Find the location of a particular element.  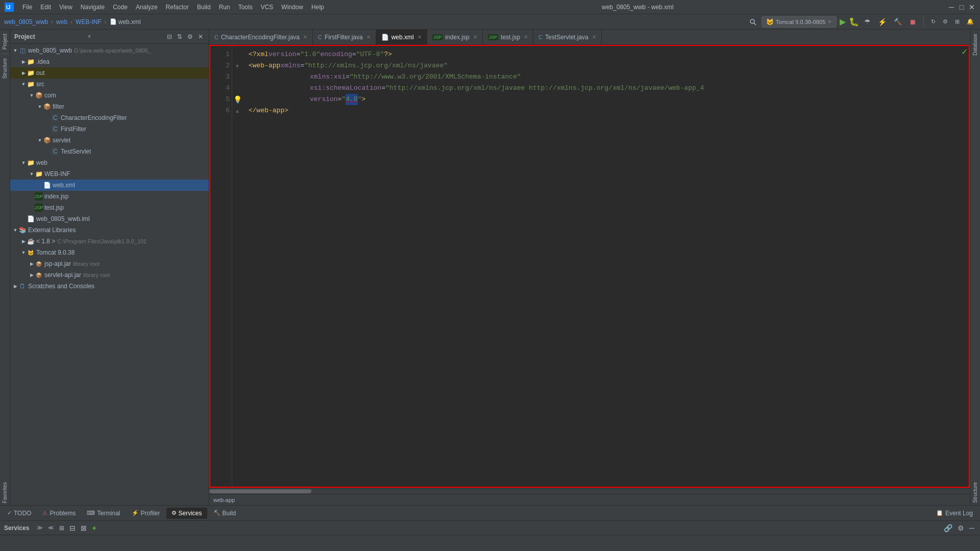

menu-view: View is located at coordinates (66, 7).